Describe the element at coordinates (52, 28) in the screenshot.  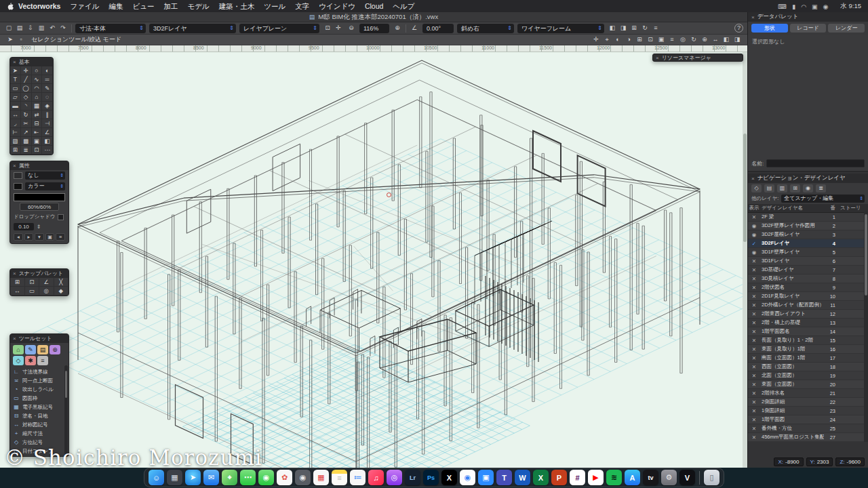
I see `undo-icon: ↶` at that location.